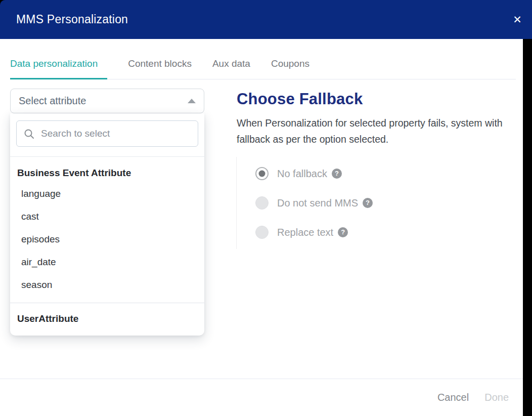  What do you see at coordinates (103, 101) in the screenshot?
I see `attribute-select-value: Select attribute` at bounding box center [103, 101].